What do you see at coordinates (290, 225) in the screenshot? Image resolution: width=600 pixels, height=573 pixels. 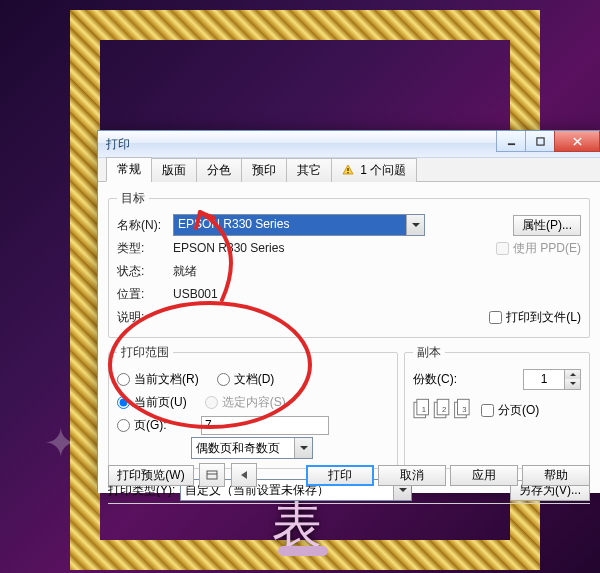 I see `printer-selected-value: EPSON R330 Series` at bounding box center [290, 225].